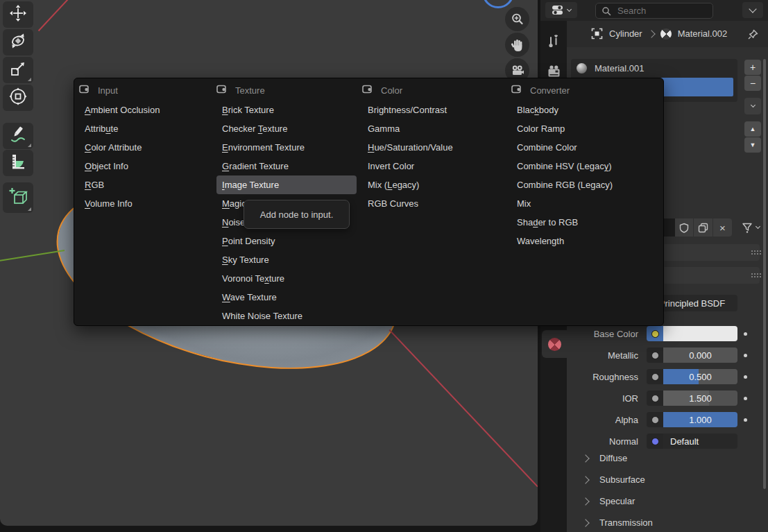 This screenshot has width=768, height=532. I want to click on param-label: IOR, so click(607, 398).